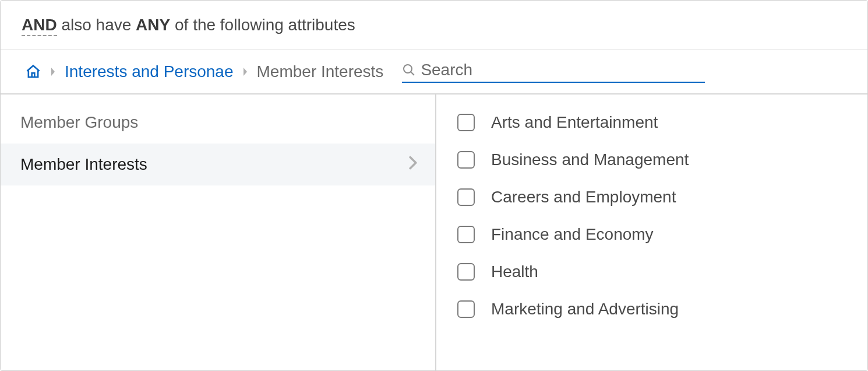 This screenshot has width=868, height=371. I want to click on breadcrumb-link-interests-personae: Interests and Personae, so click(149, 72).